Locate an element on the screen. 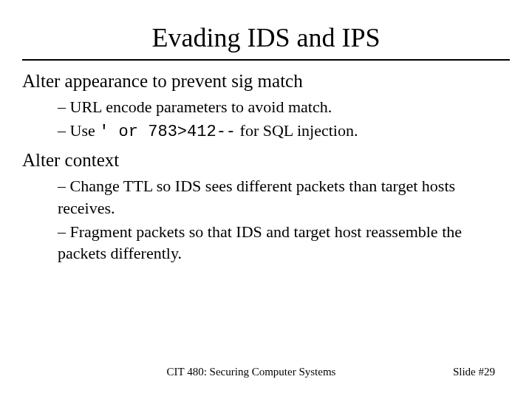 The width and height of the screenshot is (532, 399). footer: CIT 480: Securing Computer Systems Slide… is located at coordinates (266, 372).